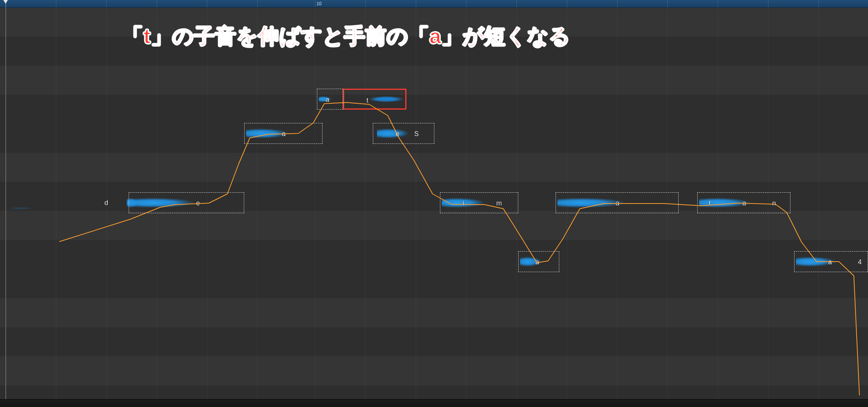 Image resolution: width=868 pixels, height=407 pixels. I want to click on phoneme-label: 4, so click(860, 262).